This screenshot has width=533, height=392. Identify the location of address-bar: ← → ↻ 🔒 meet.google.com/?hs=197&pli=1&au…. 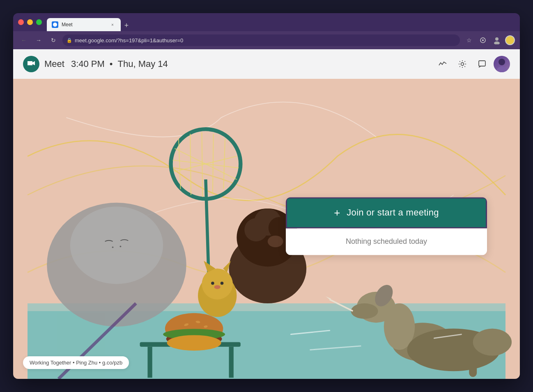
(266, 40).